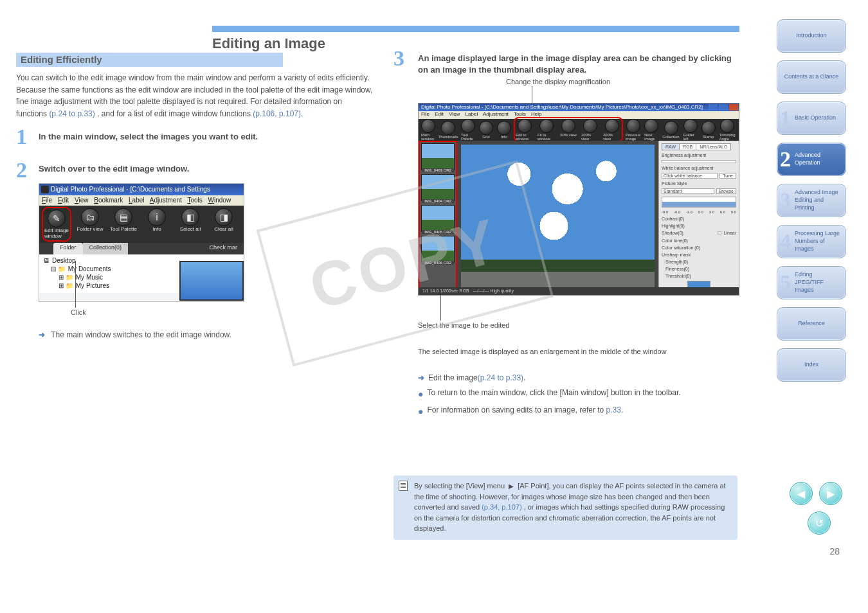  I want to click on select-all-label: Select all, so click(190, 229).